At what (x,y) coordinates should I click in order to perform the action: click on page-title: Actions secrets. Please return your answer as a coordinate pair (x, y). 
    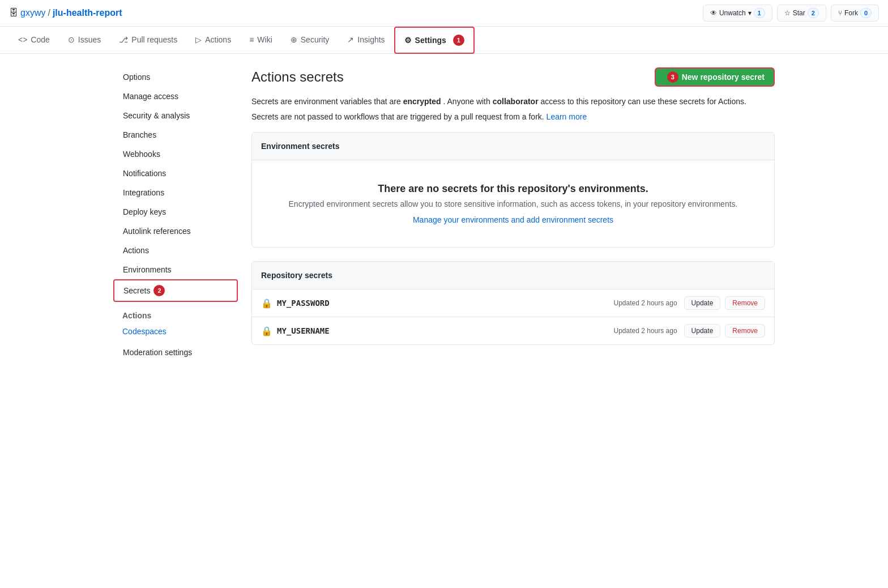
    Looking at the image, I should click on (298, 77).